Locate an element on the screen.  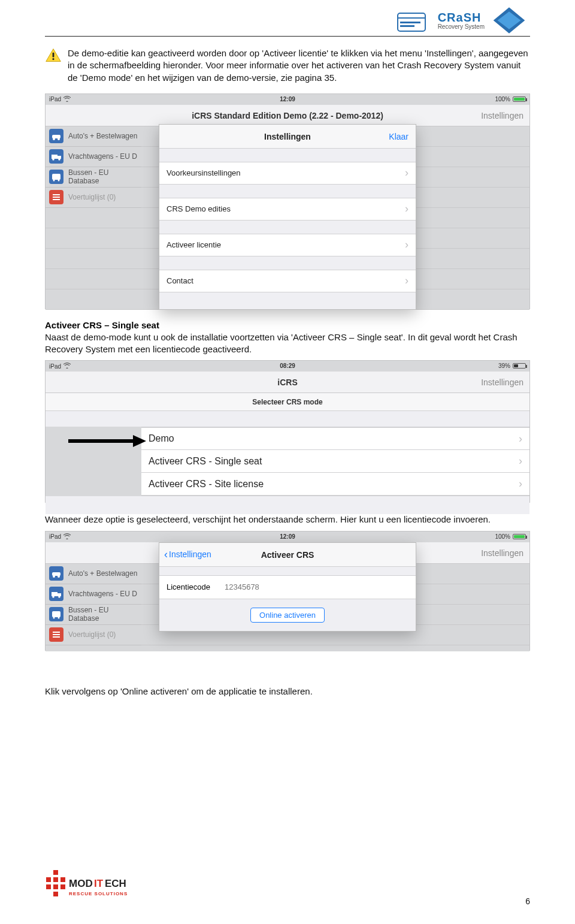
panel-title: Selecteer CRS mode is located at coordinates (288, 402).